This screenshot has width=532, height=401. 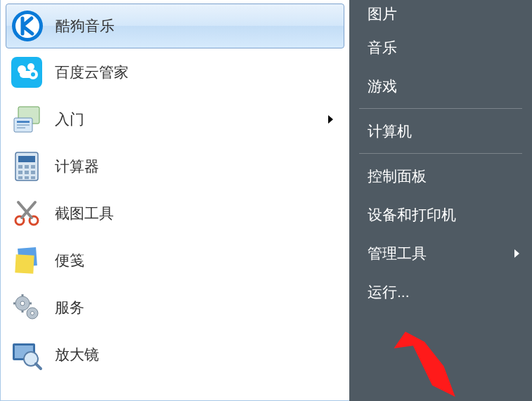 What do you see at coordinates (382, 48) in the screenshot?
I see `right-item-label: 音乐` at bounding box center [382, 48].